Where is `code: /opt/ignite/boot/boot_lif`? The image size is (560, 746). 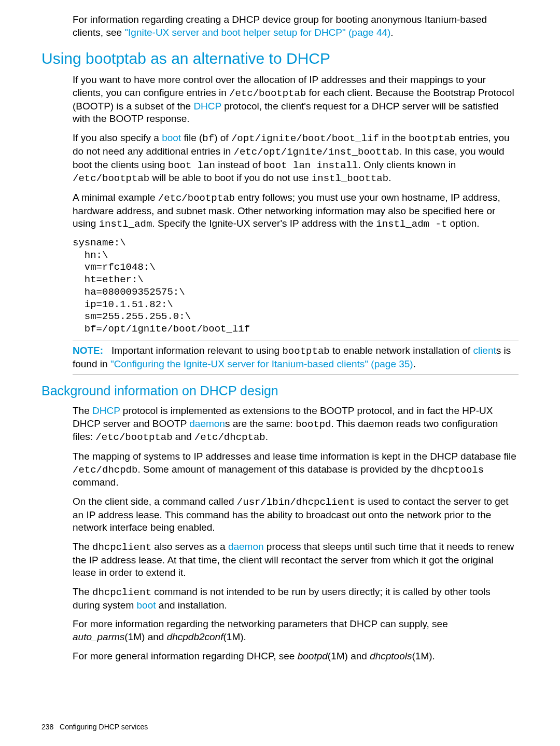 code: /opt/ignite/boot/boot_lif is located at coordinates (305, 139).